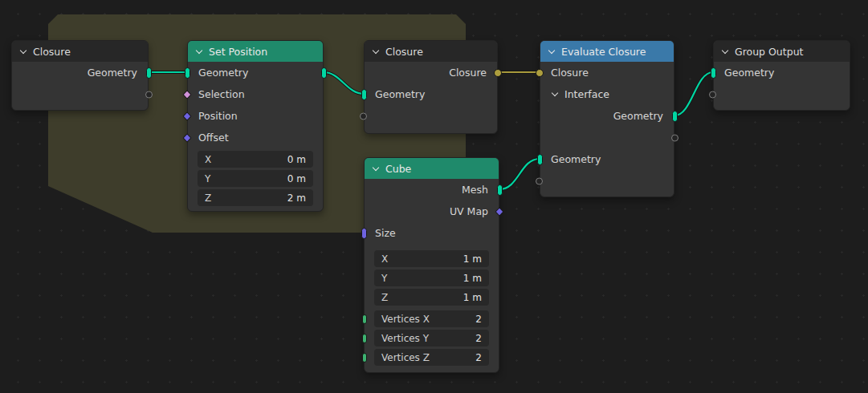  What do you see at coordinates (405, 358) in the screenshot?
I see `field-label: Vertices Z` at bounding box center [405, 358].